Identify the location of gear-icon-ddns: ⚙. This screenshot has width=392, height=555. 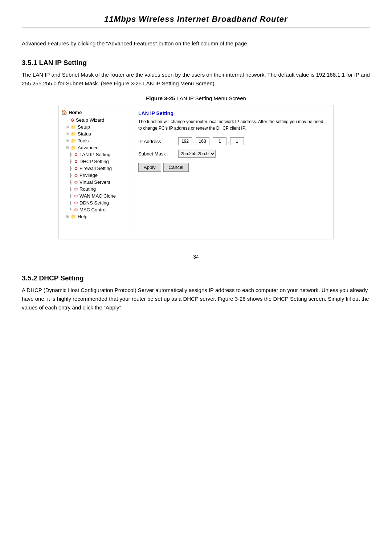
(76, 203).